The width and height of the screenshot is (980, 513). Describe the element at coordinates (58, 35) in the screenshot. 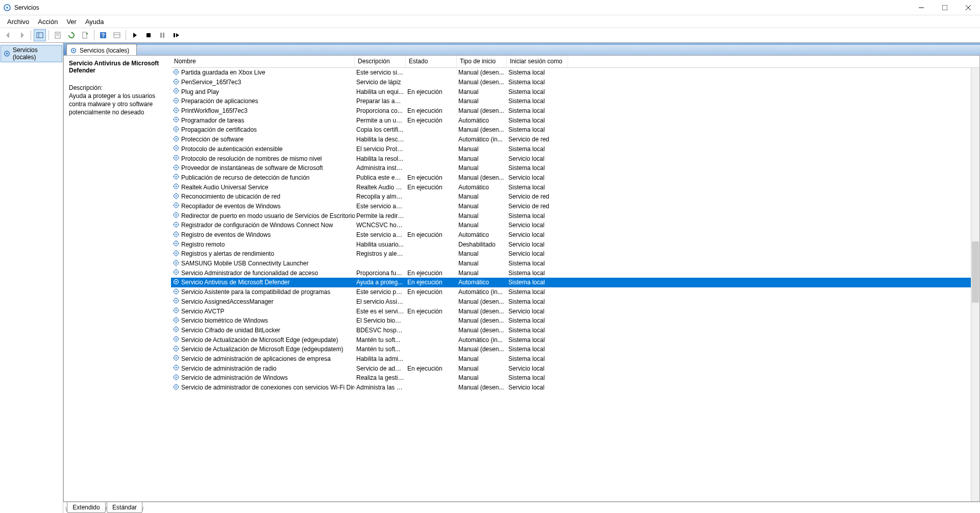

I see `properties-button` at that location.